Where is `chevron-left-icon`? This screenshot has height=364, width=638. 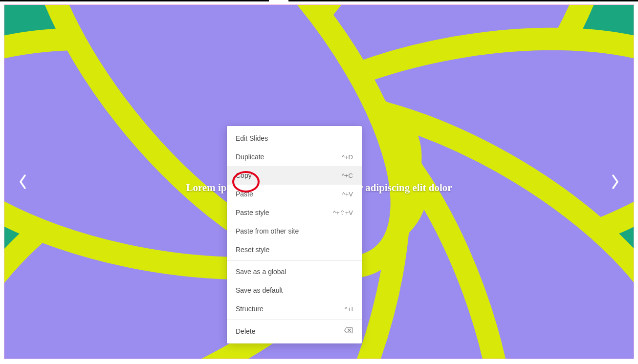 chevron-left-icon is located at coordinates (23, 182).